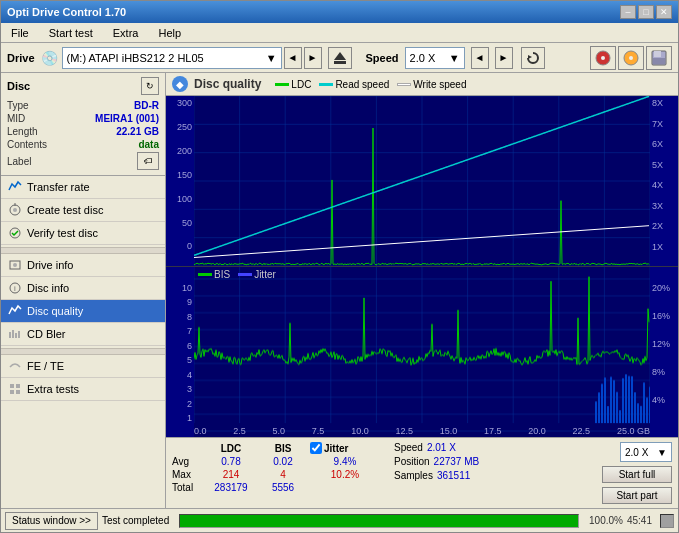  What do you see at coordinates (646, 452) in the screenshot?
I see `speed-select-dropdown: 2.0 X ▼` at bounding box center [646, 452].